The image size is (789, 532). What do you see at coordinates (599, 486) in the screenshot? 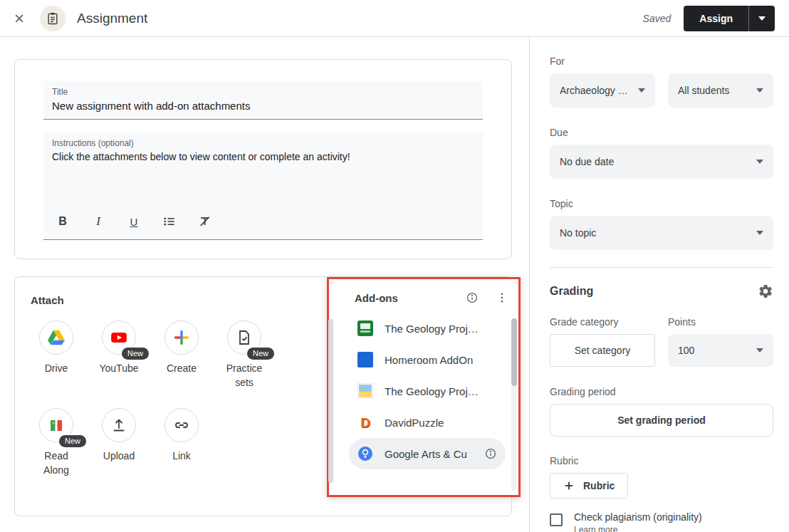
I see `rubric-button-label: Rubric` at bounding box center [599, 486].